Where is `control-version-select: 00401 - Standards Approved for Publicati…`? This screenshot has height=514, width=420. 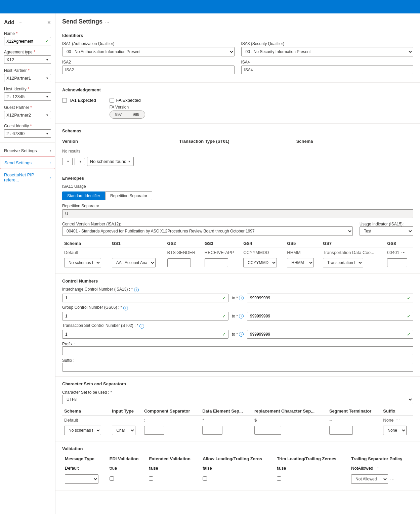 control-version-select: 00401 - Standards Approved for Publicati… is located at coordinates (208, 231).